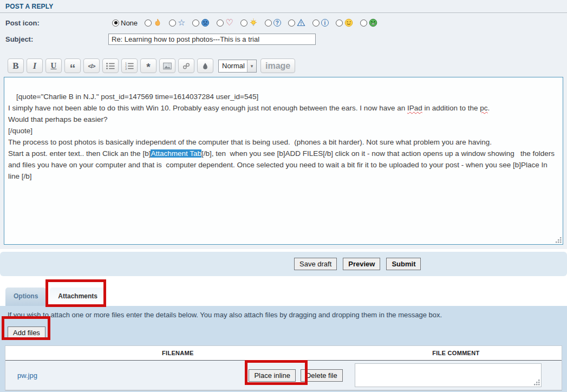 This screenshot has width=567, height=392. I want to click on bullet-list-button, so click(110, 66).